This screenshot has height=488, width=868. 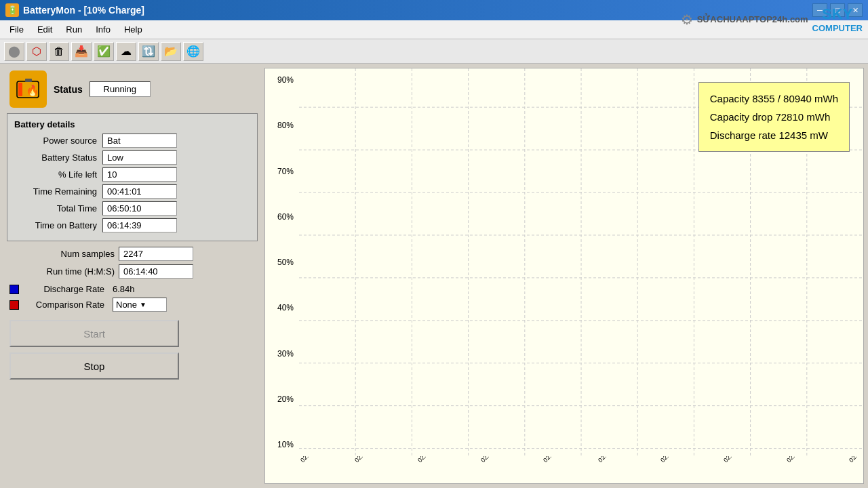 I want to click on tooltip-discharge-rate: Discharge rate 12435 mW, so click(x=774, y=136).